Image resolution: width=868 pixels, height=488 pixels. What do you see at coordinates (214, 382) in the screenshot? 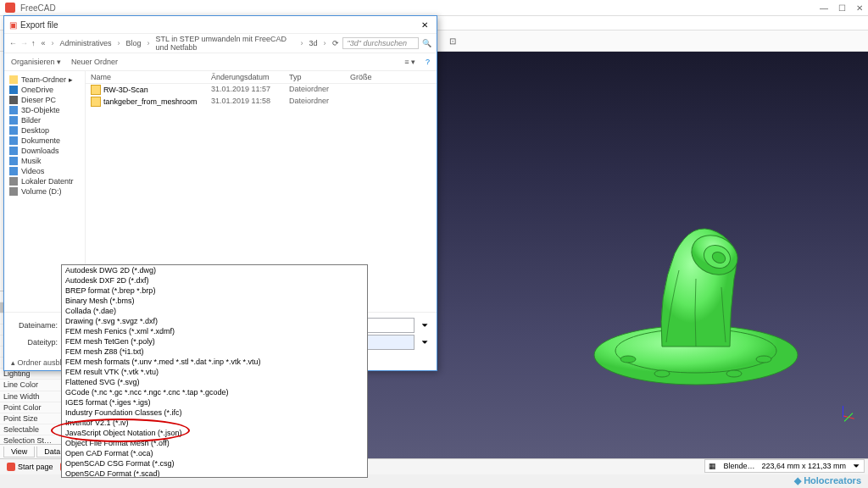
I see `filetype-option: Flattened SVG (*.svg)` at bounding box center [214, 382].